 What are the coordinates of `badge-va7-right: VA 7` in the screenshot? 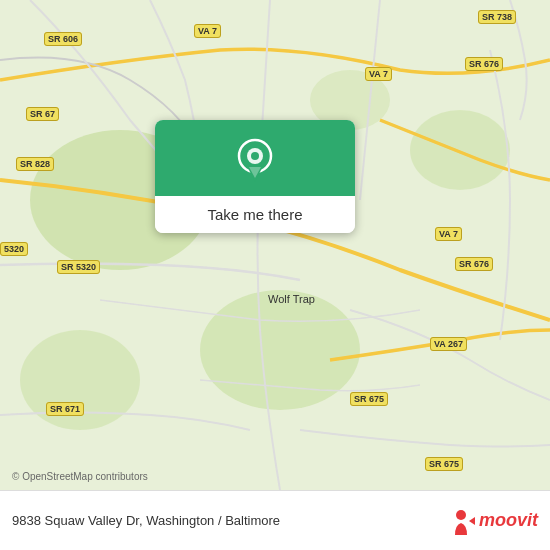 It's located at (378, 72).